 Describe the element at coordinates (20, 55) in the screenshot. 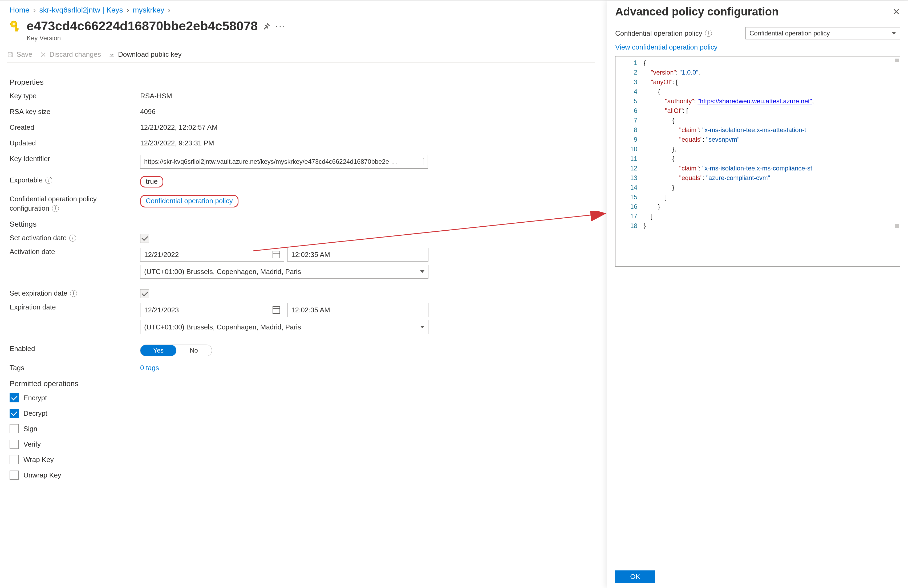

I see `save-button: Save` at that location.